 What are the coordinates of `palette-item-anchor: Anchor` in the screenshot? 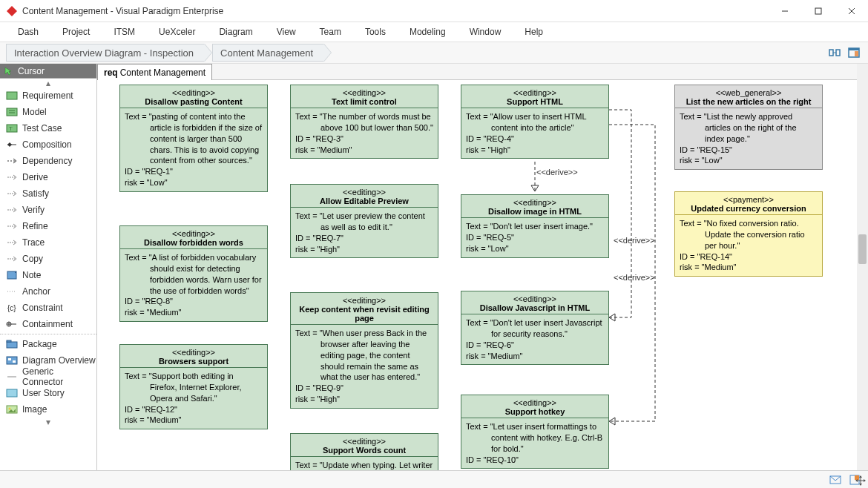 It's located at (48, 291).